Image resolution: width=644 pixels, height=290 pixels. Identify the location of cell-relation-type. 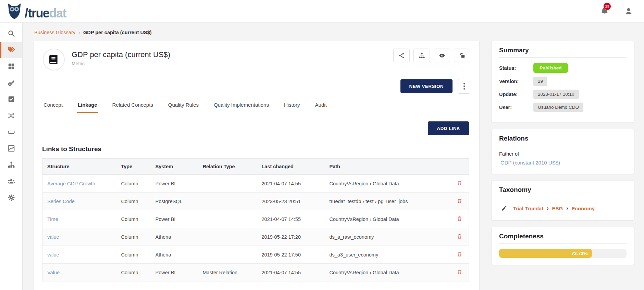
(228, 219).